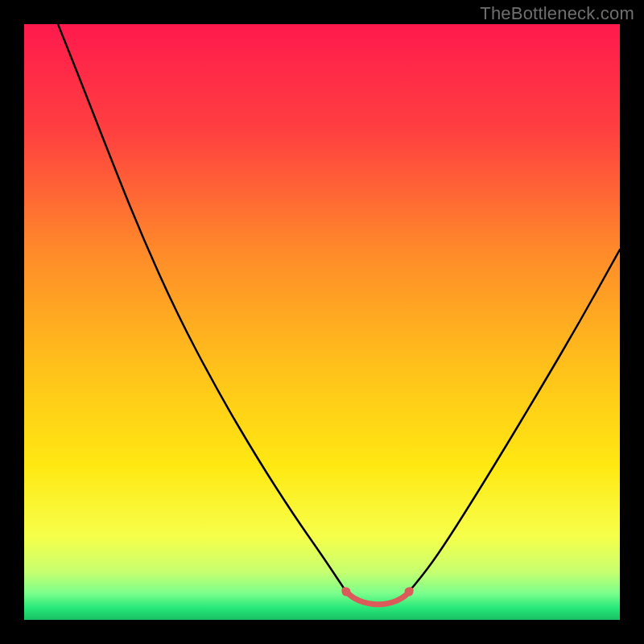 The width and height of the screenshot is (644, 644). Describe the element at coordinates (557, 14) in the screenshot. I see `watermark-text: TheBottleneck.com` at that location.